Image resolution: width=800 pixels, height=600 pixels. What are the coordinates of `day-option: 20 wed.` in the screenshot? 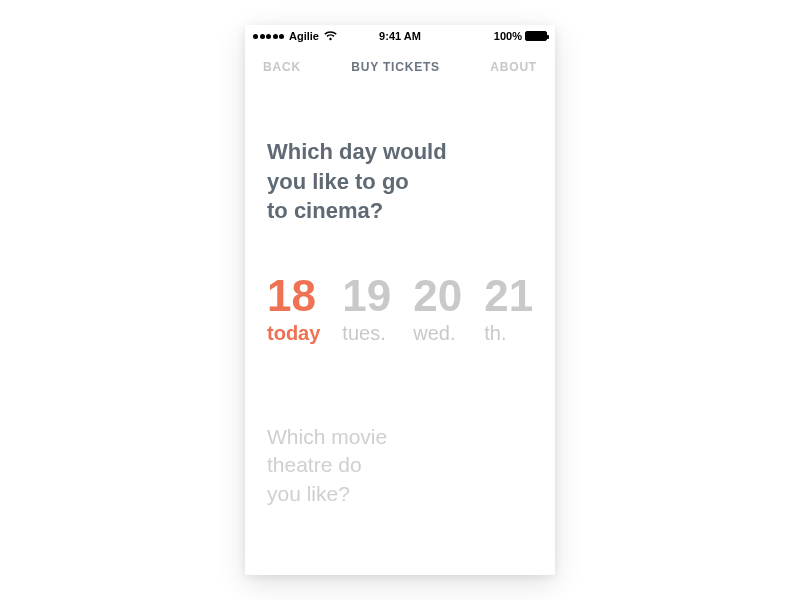 It's located at (438, 310).